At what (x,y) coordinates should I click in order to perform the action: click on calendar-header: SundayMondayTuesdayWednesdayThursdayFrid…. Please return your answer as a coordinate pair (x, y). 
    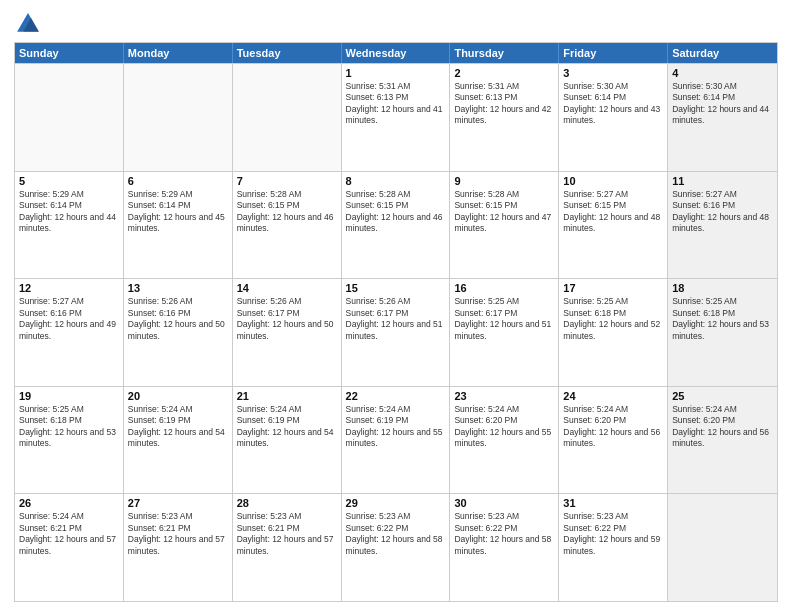
    Looking at the image, I should click on (396, 53).